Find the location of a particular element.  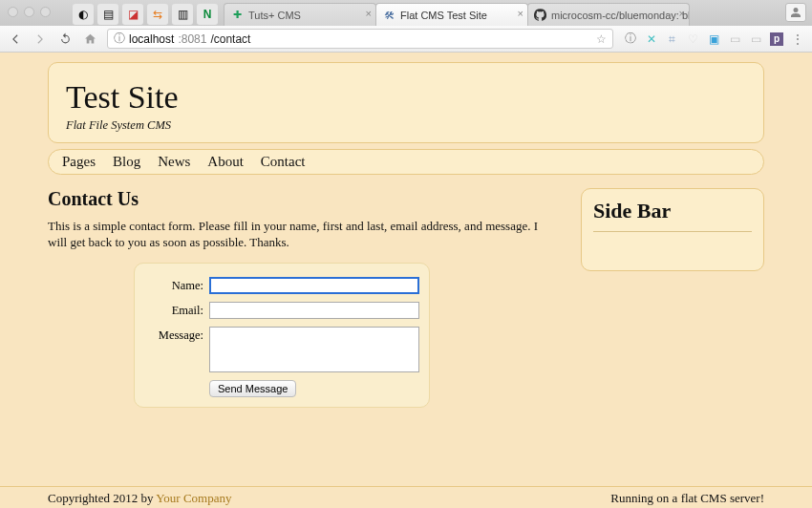

footer: Copyrighted 2012 by Your Company Running… is located at coordinates (406, 497).